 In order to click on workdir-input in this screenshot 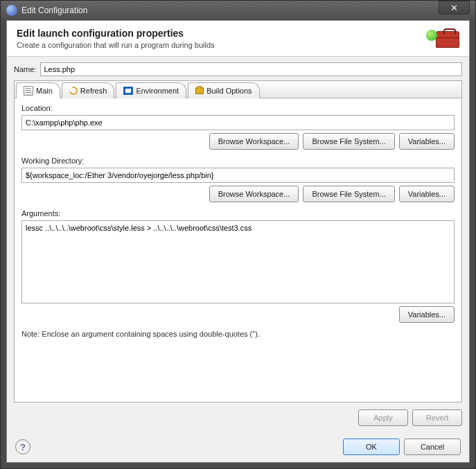, I will do `click(238, 175)`.